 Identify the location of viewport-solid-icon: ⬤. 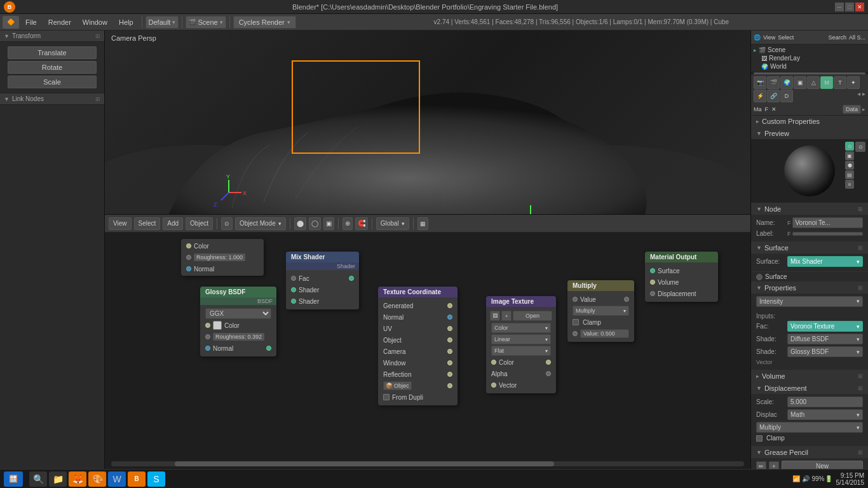
(300, 224).